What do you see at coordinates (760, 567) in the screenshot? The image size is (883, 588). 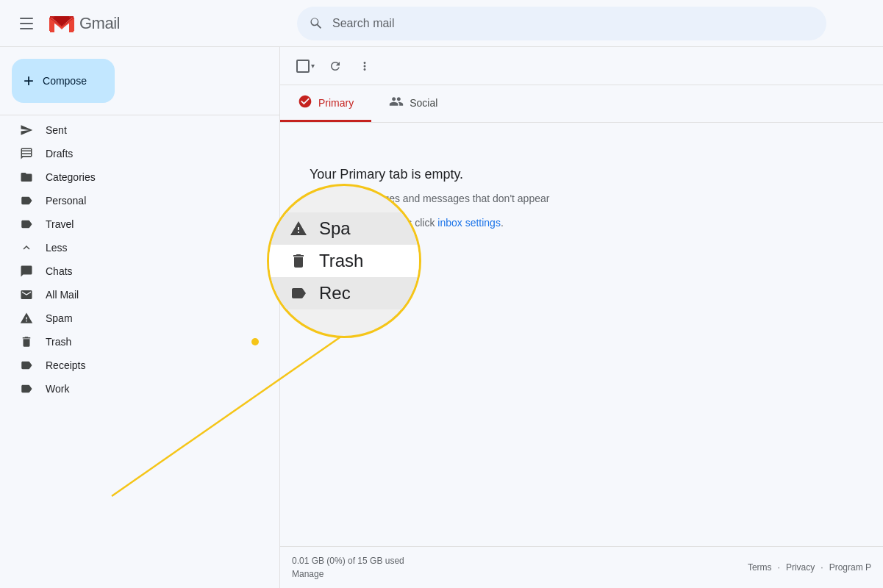 I see `terms-link: Terms` at bounding box center [760, 567].